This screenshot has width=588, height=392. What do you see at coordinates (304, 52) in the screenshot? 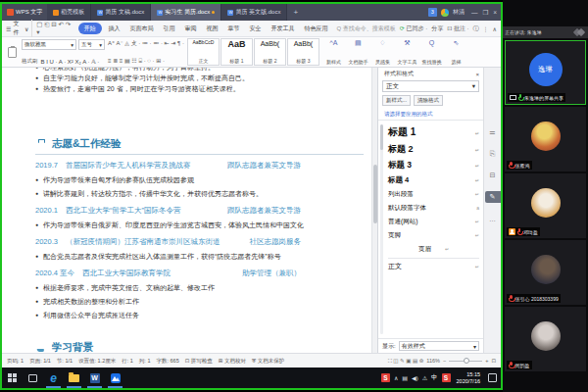
I see `style-heading3: AaBb( 标题 3` at bounding box center [304, 52].